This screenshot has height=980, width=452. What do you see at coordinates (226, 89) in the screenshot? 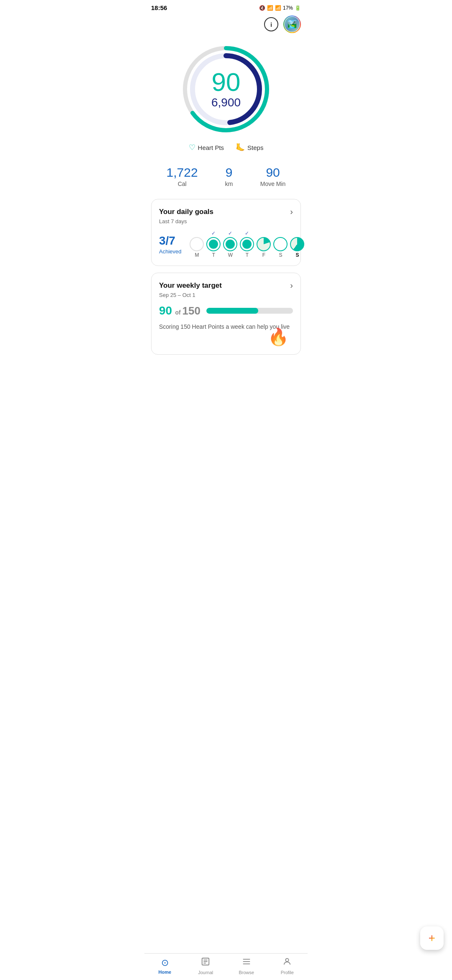
I see `ring-center: 90 6,900` at bounding box center [226, 89].